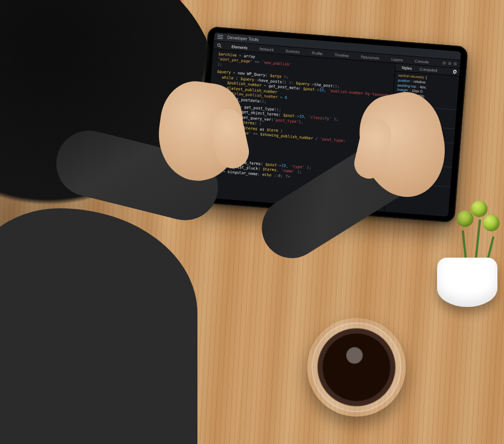 This screenshot has height=444, width=504. Describe the element at coordinates (407, 68) in the screenshot. I see `side-tab-styles: Styles` at that location.